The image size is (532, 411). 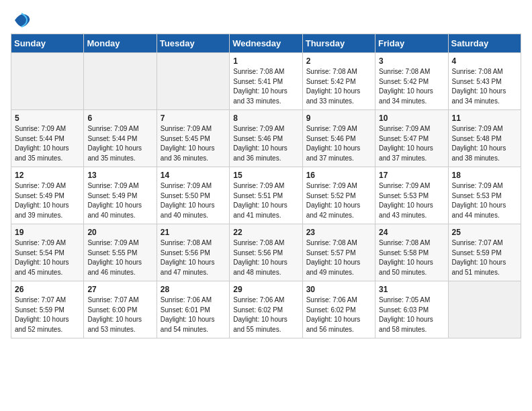 What do you see at coordinates (266, 87) in the screenshot?
I see `day-info: Sunrise: 7:08 AM Sunset: 5:41 PM Dayligh…` at bounding box center [266, 87].